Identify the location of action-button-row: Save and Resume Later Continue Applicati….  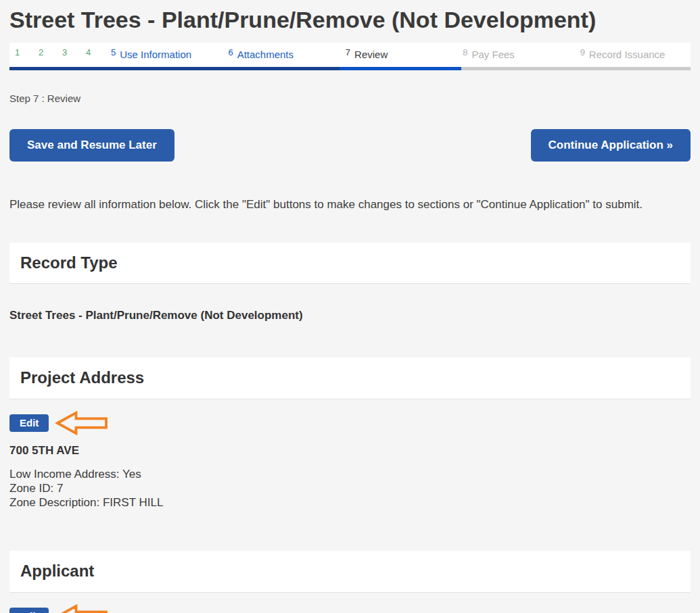
(350, 145).